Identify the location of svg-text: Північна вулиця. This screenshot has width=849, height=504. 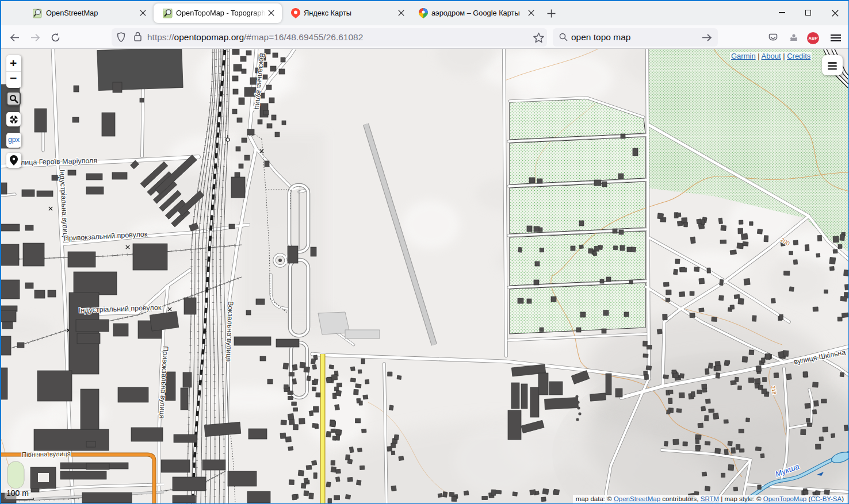
(46, 454).